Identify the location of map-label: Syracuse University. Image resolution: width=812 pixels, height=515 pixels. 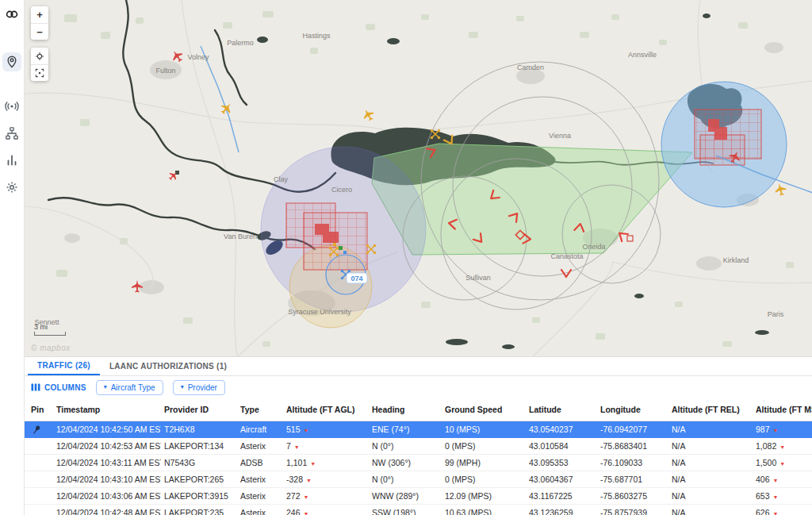
(320, 312).